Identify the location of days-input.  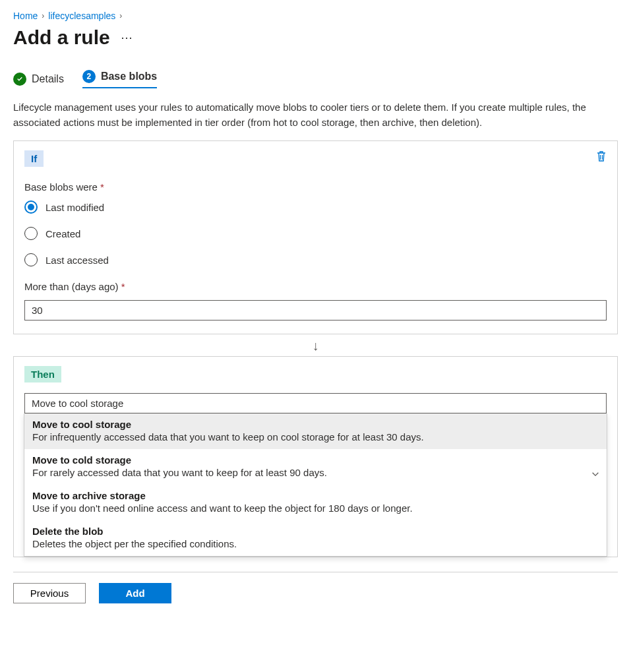
(315, 310).